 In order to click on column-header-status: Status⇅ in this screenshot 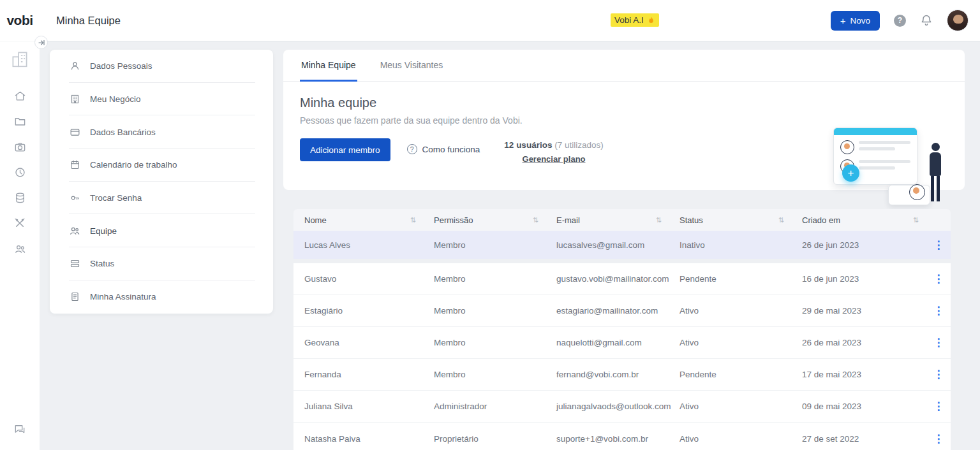, I will do `click(741, 221)`.